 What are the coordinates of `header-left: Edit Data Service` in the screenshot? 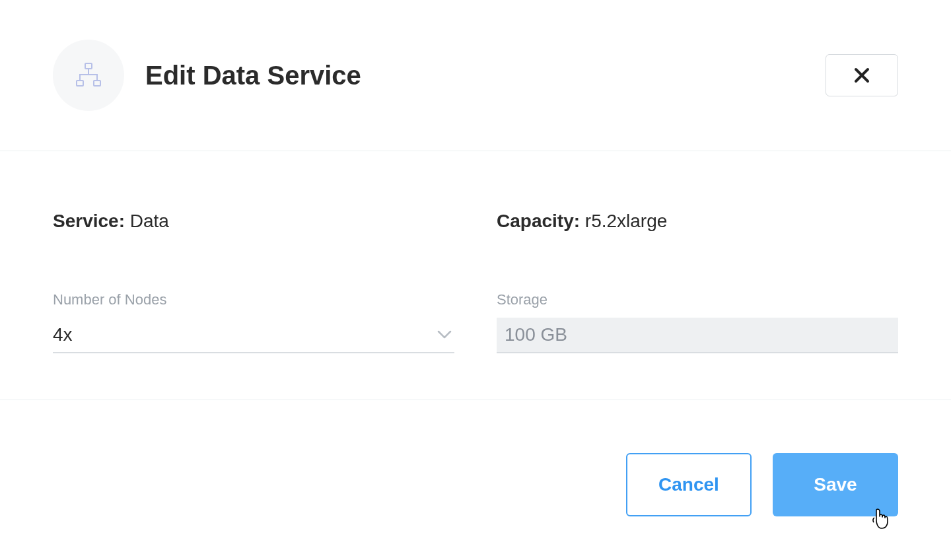 It's located at (207, 75).